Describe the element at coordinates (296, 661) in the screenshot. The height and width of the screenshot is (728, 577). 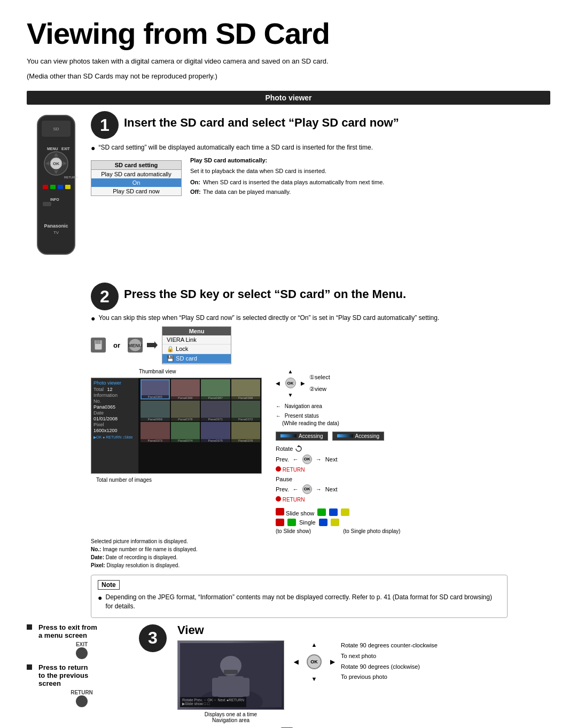
I see `view-dpad-left: ◀` at that location.